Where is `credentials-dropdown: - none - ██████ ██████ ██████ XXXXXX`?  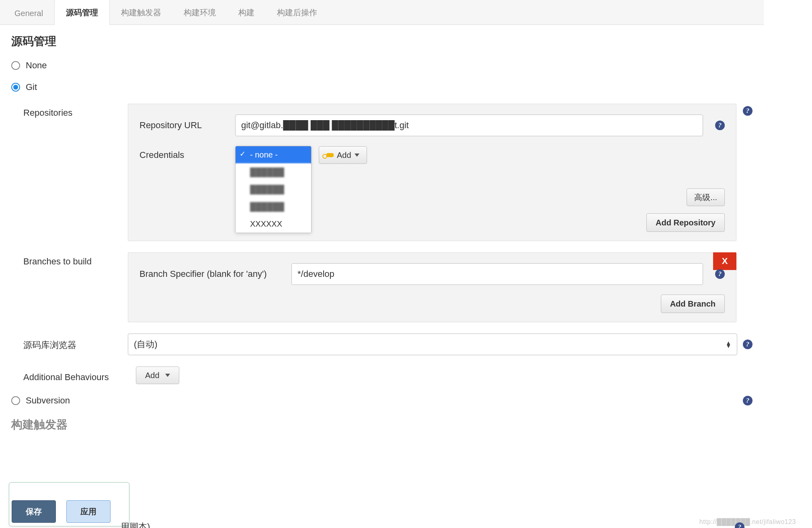 credentials-dropdown: - none - ██████ ██████ ██████ XXXXXX is located at coordinates (273, 190).